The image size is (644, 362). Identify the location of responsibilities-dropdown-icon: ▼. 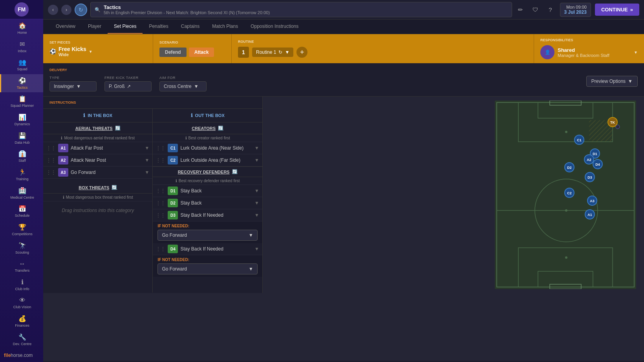
(636, 53).